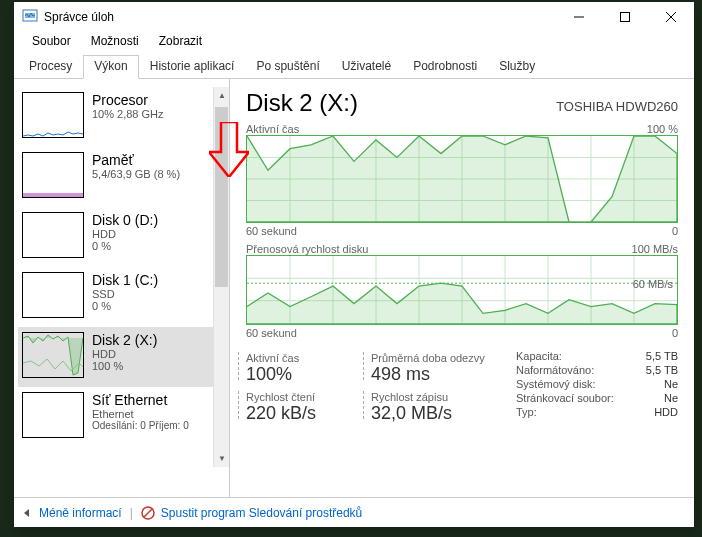 The image size is (702, 537). Describe the element at coordinates (148, 513) in the screenshot. I see `resmon-icon` at that location.